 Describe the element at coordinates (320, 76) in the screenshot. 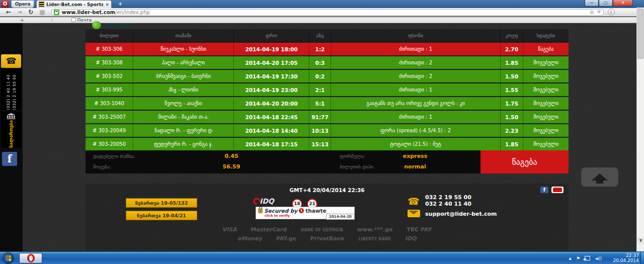

I see `cell-score: 0:2` at that location.